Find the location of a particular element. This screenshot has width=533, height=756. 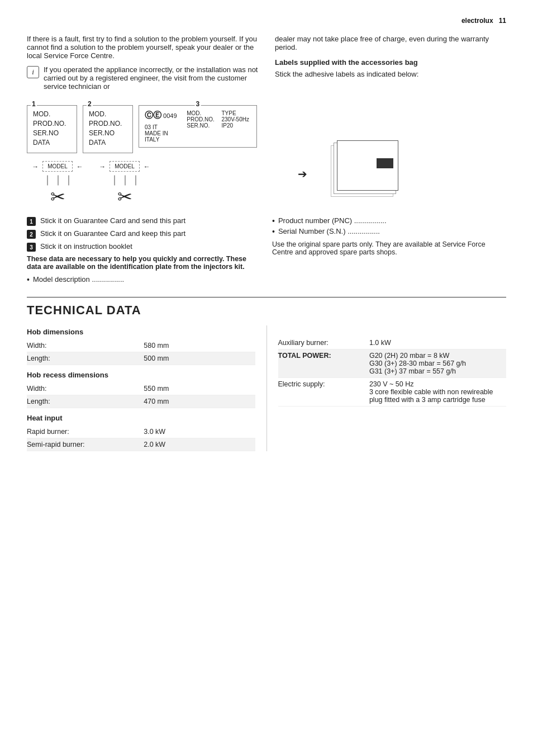

numbered-item-1: 1 Stick it on Guarantee Card and send th… is located at coordinates (144, 221).